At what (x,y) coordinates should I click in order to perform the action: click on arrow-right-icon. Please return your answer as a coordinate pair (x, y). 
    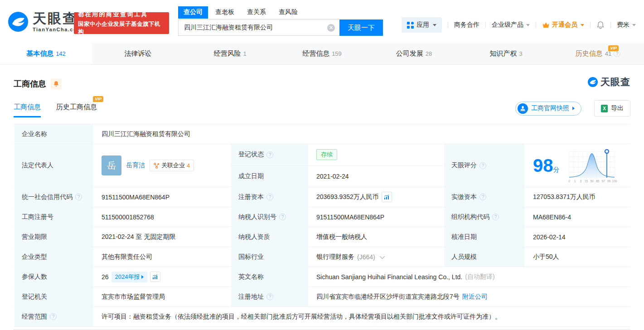
    Looking at the image, I should click on (574, 108).